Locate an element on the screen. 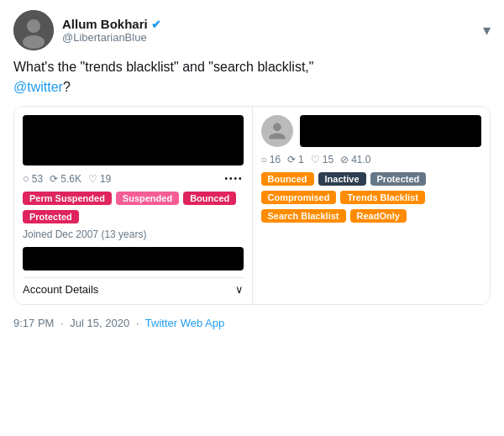 The width and height of the screenshot is (504, 436). dot2: · is located at coordinates (138, 323).